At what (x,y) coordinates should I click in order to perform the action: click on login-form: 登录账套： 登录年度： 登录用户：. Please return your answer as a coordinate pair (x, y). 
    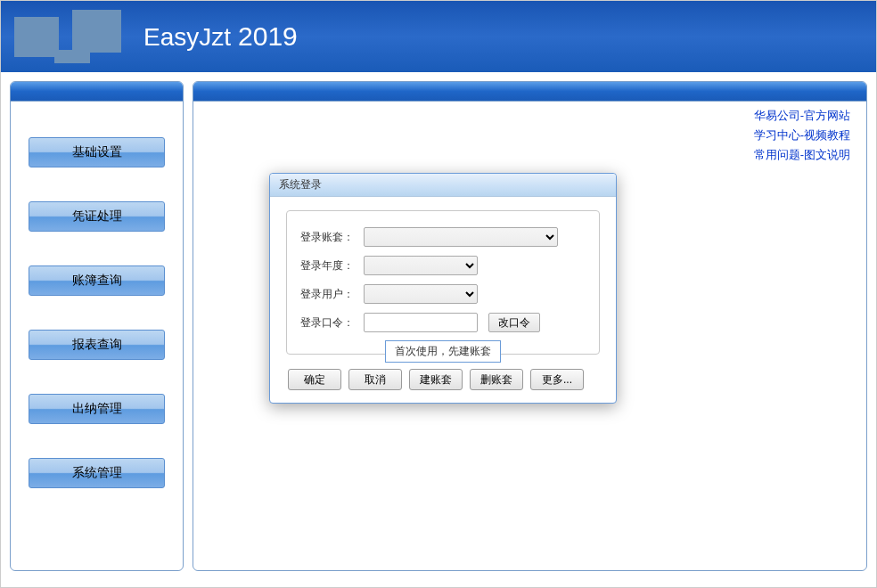
    Looking at the image, I should click on (443, 282).